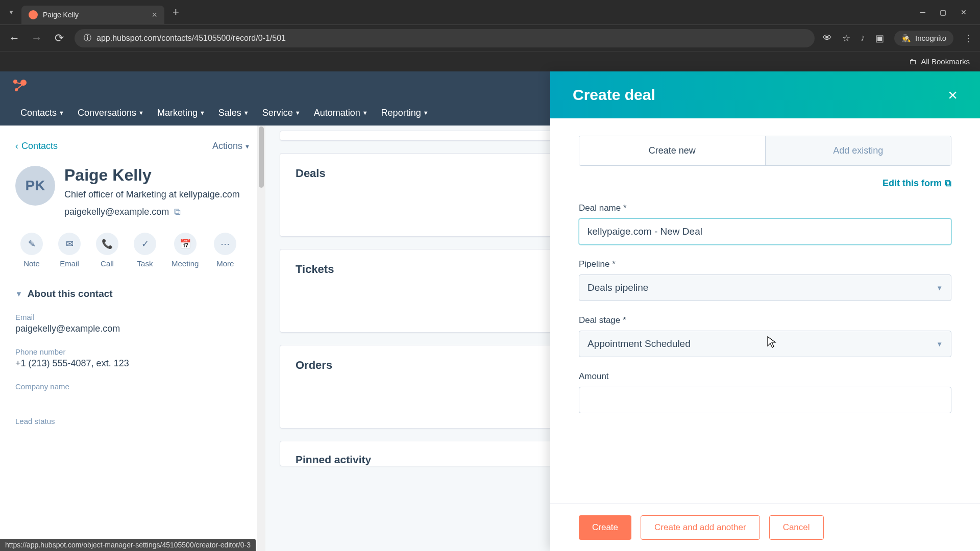  I want to click on panel-title: Create deal, so click(614, 95).